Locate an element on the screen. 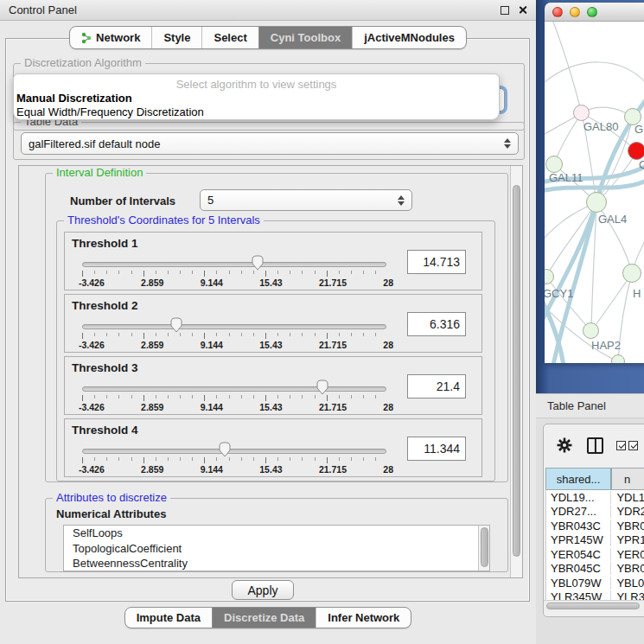  algorithm-dropdown-popup: Select algorithm to view settings Manual… is located at coordinates (256, 97).